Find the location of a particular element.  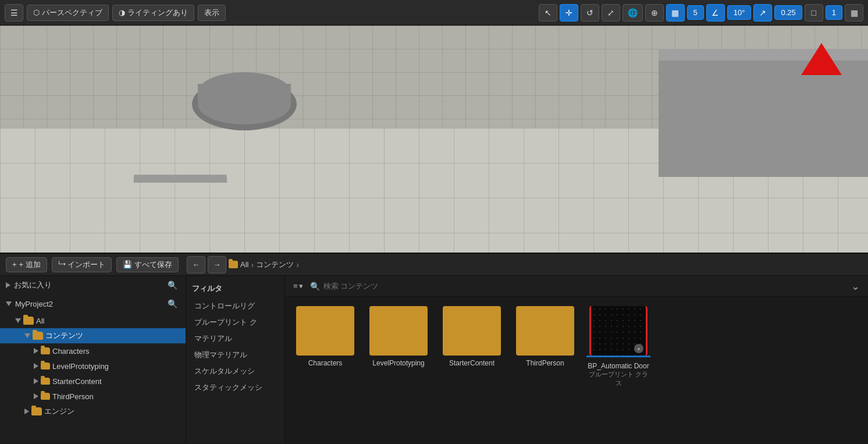

cb-search-bar: ≡ ▾ 🔍 ⌄ is located at coordinates (577, 286).